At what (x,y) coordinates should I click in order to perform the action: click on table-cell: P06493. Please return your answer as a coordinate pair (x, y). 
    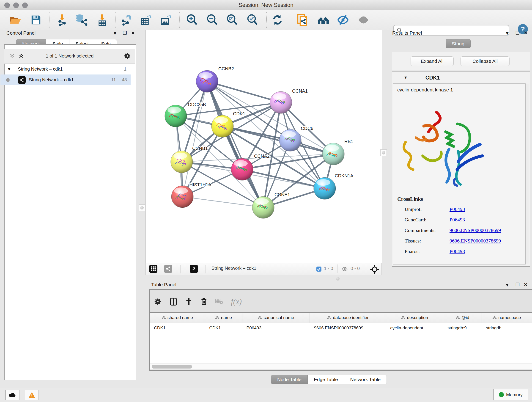
    Looking at the image, I should click on (276, 328).